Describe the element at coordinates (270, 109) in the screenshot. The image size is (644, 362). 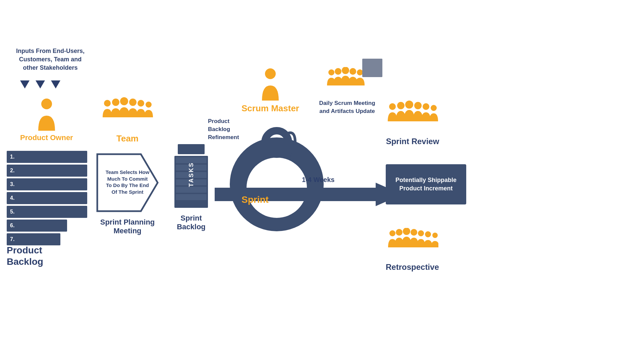
I see `scrum-master-label: Scrum Master` at that location.